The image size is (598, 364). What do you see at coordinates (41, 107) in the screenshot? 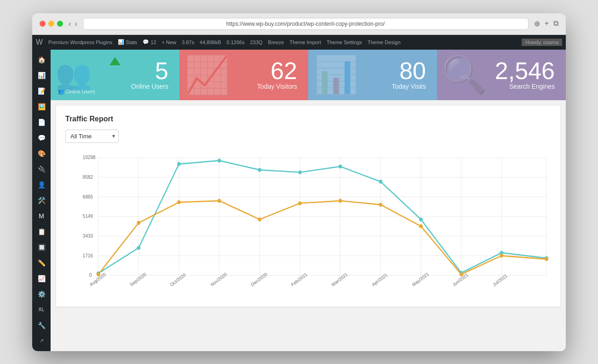
I see `sidebar-item-media: 🖼️` at bounding box center [41, 107].